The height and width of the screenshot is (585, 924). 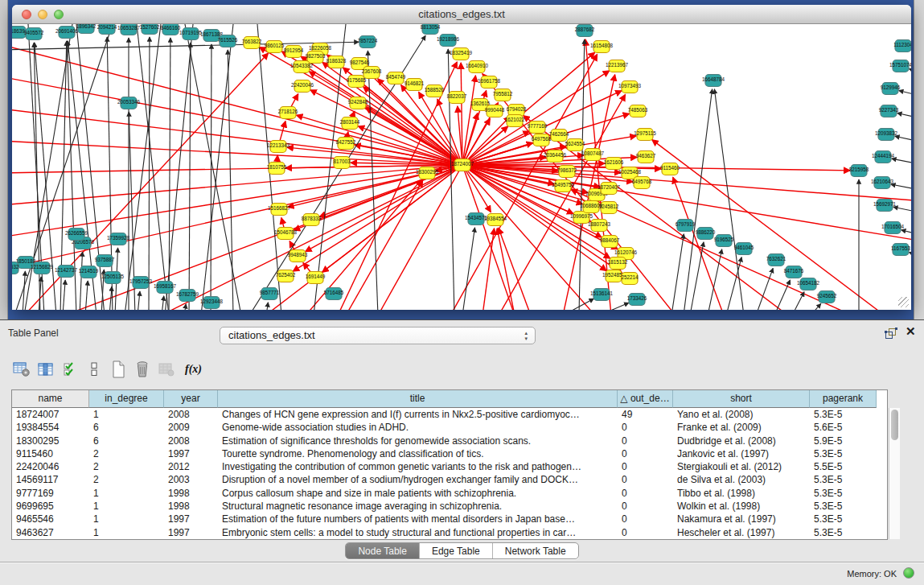 I want to click on graph-node: 252214, so click(x=630, y=278).